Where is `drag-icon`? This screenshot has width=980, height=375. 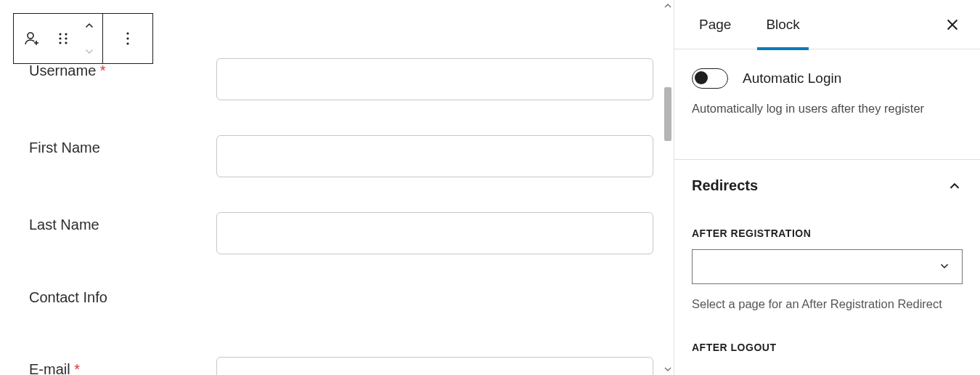 drag-icon is located at coordinates (63, 39).